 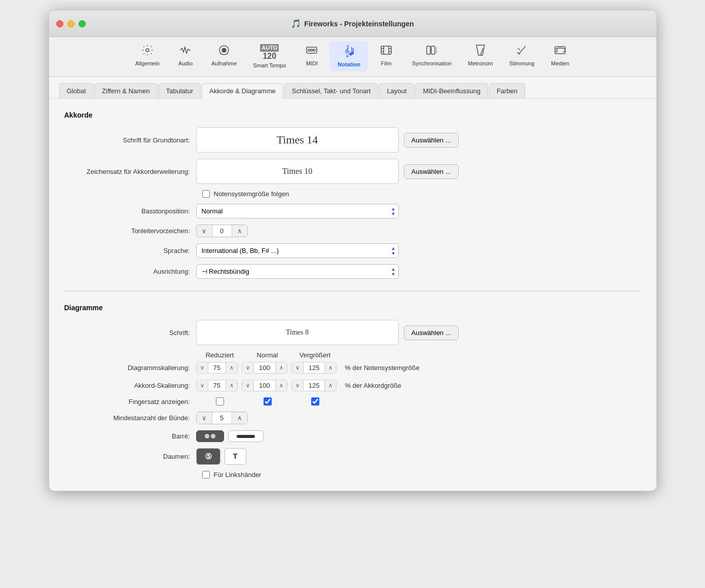 What do you see at coordinates (298, 171) in the screenshot?
I see `zeichensatz-box: Times 10` at bounding box center [298, 171].